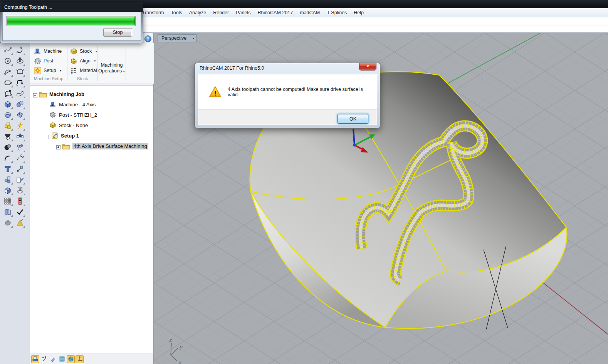 Image resolution: width=608 pixels, height=364 pixels. I want to click on group-label-machine-setup: Machine Setup, so click(49, 79).